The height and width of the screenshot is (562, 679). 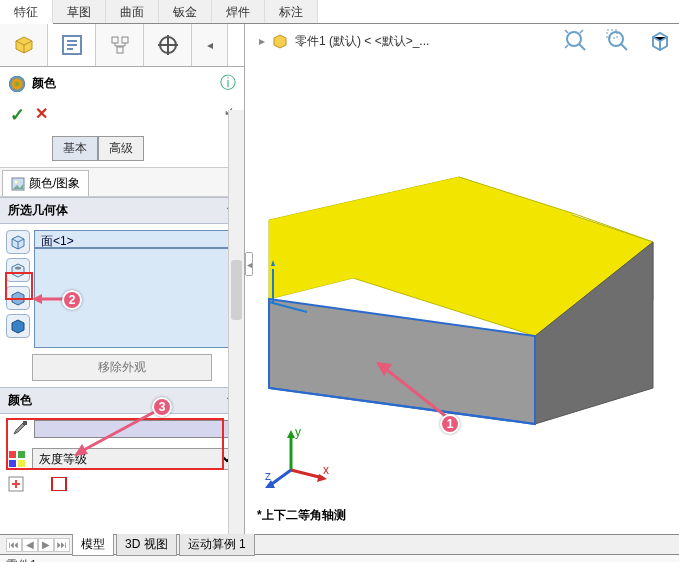 What do you see at coordinates (268, 476) in the screenshot?
I see `svg-text: z` at bounding box center [268, 476].